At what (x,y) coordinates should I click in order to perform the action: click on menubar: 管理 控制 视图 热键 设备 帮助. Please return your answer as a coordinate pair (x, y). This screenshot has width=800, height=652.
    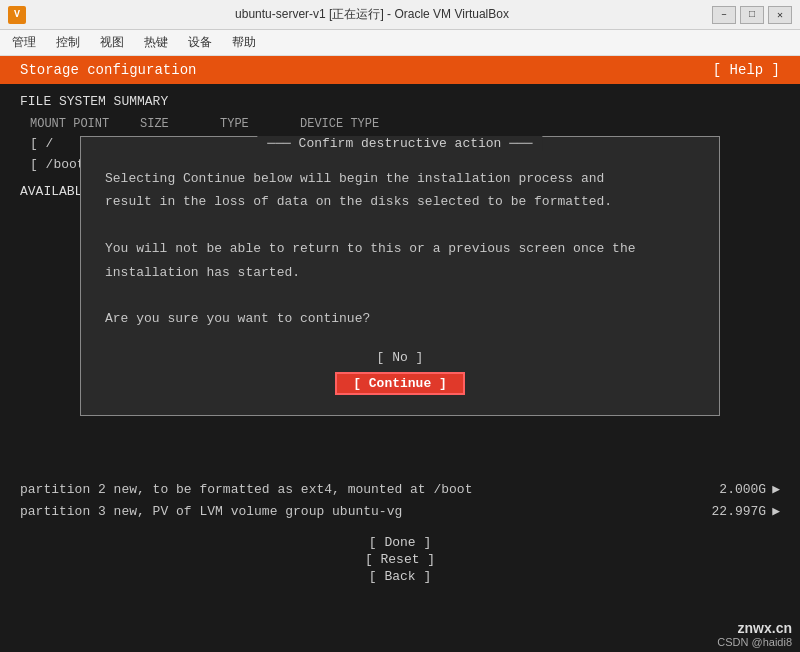
    Looking at the image, I should click on (400, 43).